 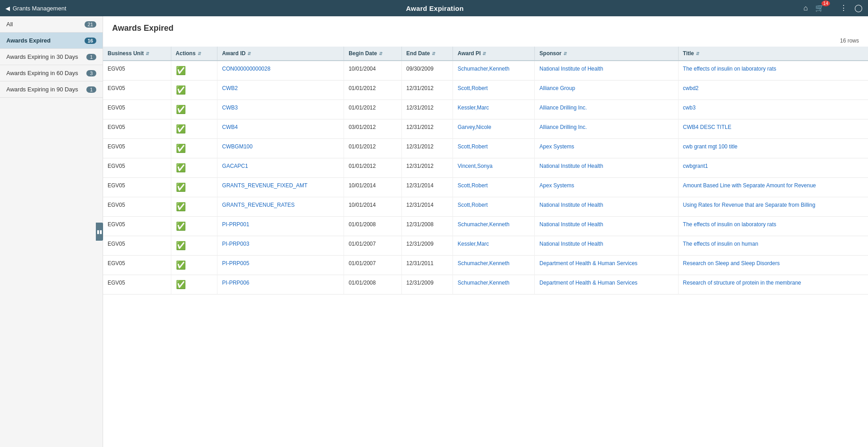 What do you see at coordinates (281, 207) in the screenshot?
I see `cell-award-id: GRANTS_REVENUE_RATES` at bounding box center [281, 207].